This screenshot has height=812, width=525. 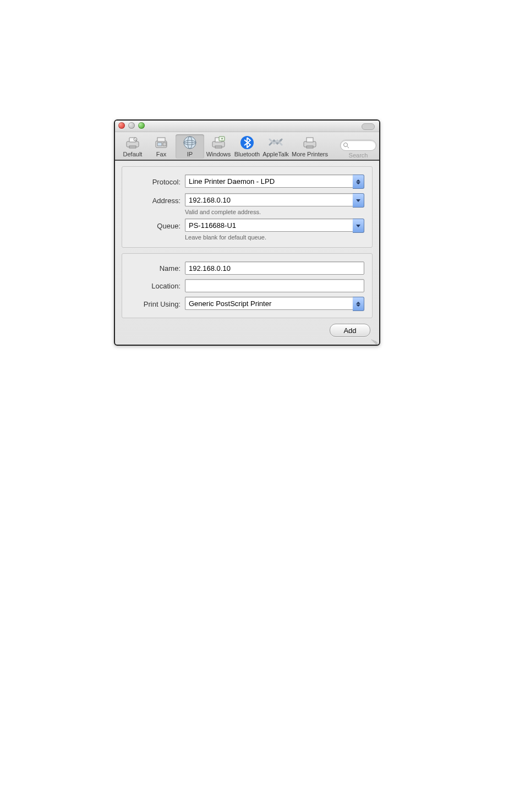 What do you see at coordinates (275, 237) in the screenshot?
I see `queue-hint: Leave blank for default queue.` at bounding box center [275, 237].